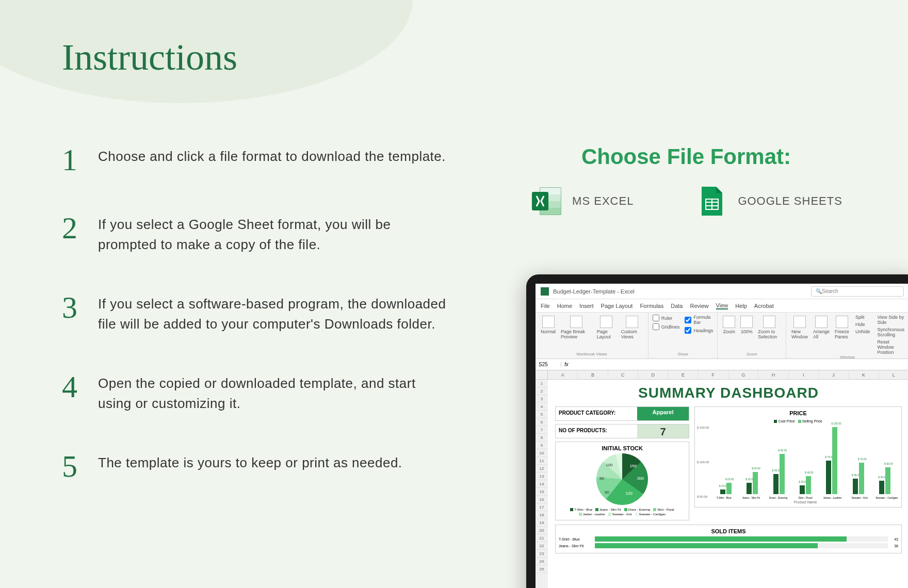 Image resolution: width=908 pixels, height=588 pixels. What do you see at coordinates (741, 306) in the screenshot?
I see `menu-help: Help` at bounding box center [741, 306].